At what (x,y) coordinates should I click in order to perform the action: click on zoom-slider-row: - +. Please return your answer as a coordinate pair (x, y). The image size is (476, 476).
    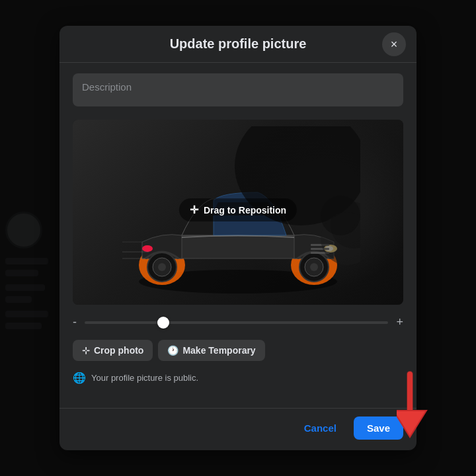
    Looking at the image, I should click on (238, 327).